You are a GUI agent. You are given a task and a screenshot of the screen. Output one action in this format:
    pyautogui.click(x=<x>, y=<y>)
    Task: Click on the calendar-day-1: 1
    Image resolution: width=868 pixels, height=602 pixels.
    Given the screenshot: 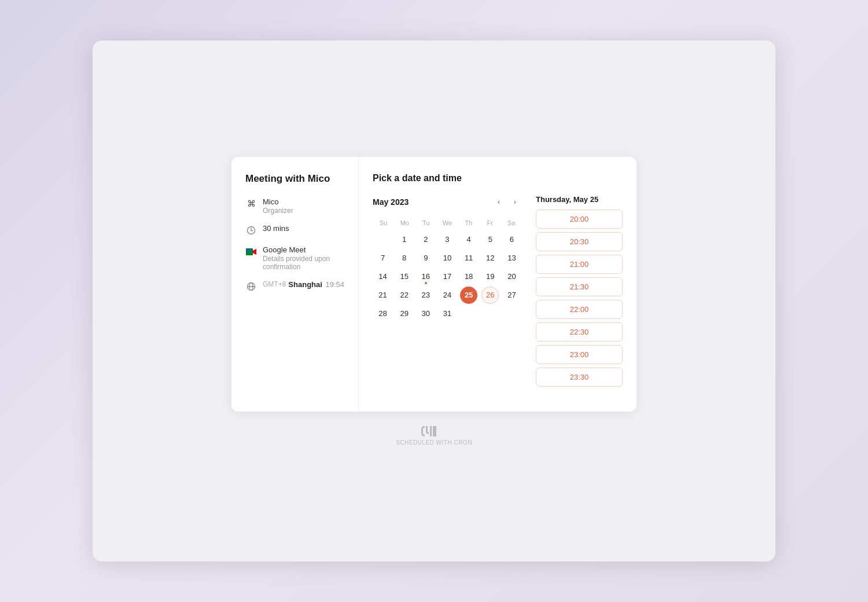 What is the action you would take?
    pyautogui.click(x=404, y=240)
    